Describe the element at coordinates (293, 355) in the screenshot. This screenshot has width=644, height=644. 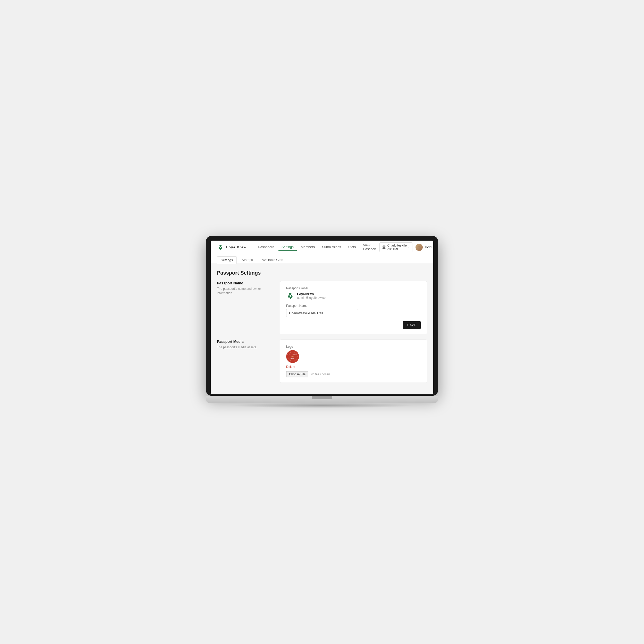
I see `svg-text: CHARLOTTESVILLE` at that location.